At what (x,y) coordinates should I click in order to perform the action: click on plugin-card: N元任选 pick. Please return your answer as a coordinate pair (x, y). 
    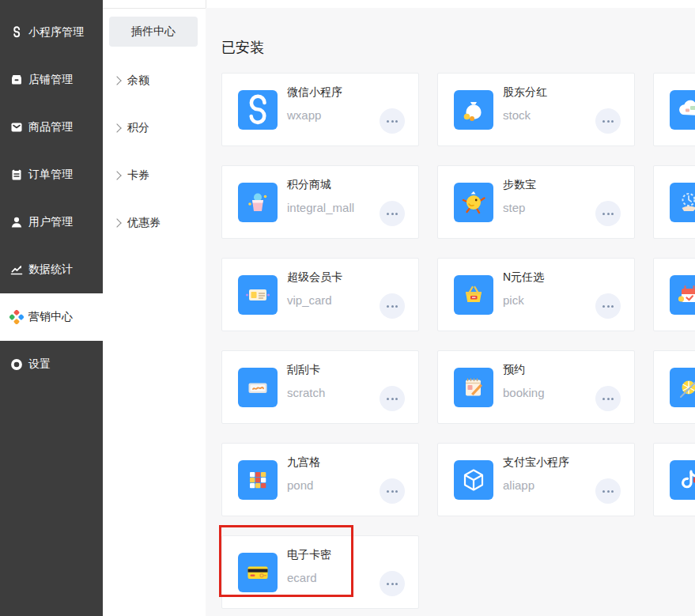
    Looking at the image, I should click on (536, 294).